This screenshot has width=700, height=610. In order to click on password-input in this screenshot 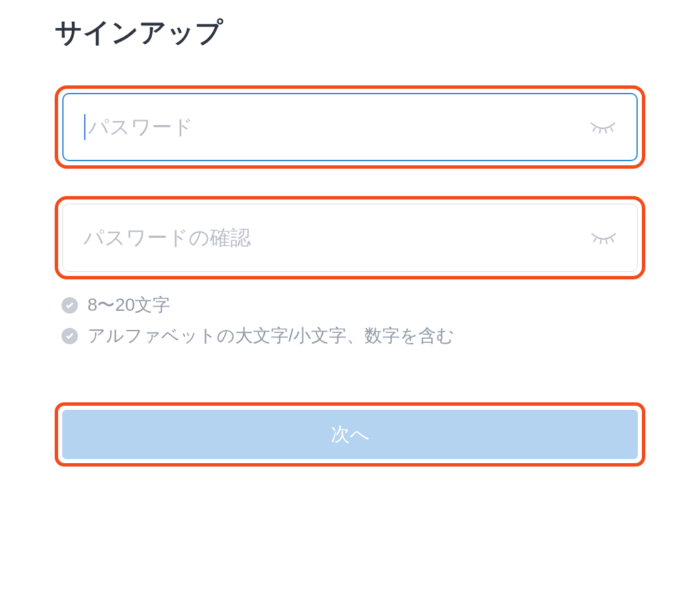, I will do `click(339, 127)`.